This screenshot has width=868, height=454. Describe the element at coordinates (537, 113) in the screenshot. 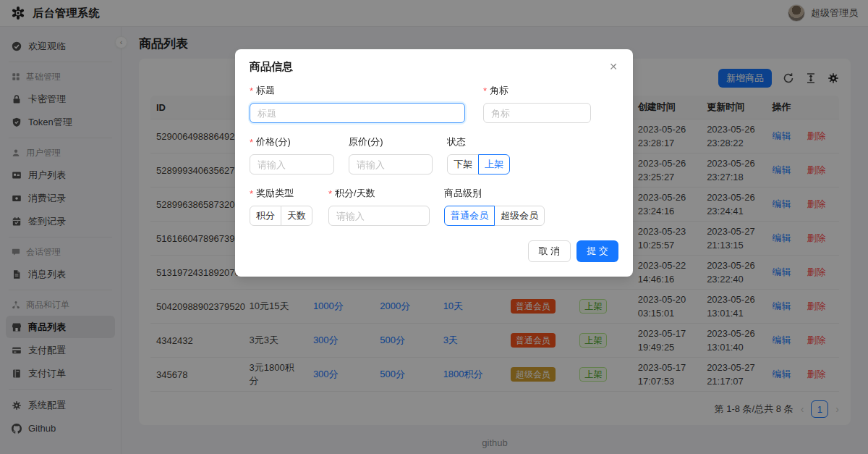

I see `badge-input` at that location.